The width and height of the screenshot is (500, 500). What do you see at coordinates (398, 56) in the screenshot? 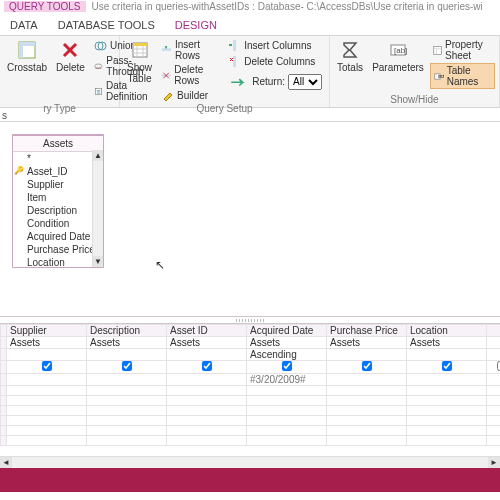
I see `parameters-button: [ab] Parameters` at bounding box center [398, 56].